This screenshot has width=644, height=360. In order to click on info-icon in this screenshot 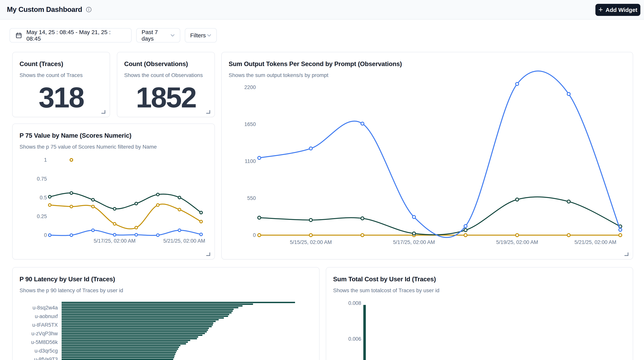, I will do `click(89, 10)`.